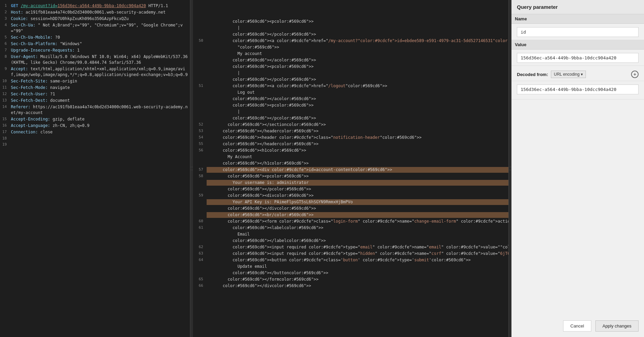 The width and height of the screenshot is (644, 337). Describe the element at coordinates (358, 131) in the screenshot. I see `source-line-content: color:#569cd6"></headercolor:#569cd6">>` at that location.